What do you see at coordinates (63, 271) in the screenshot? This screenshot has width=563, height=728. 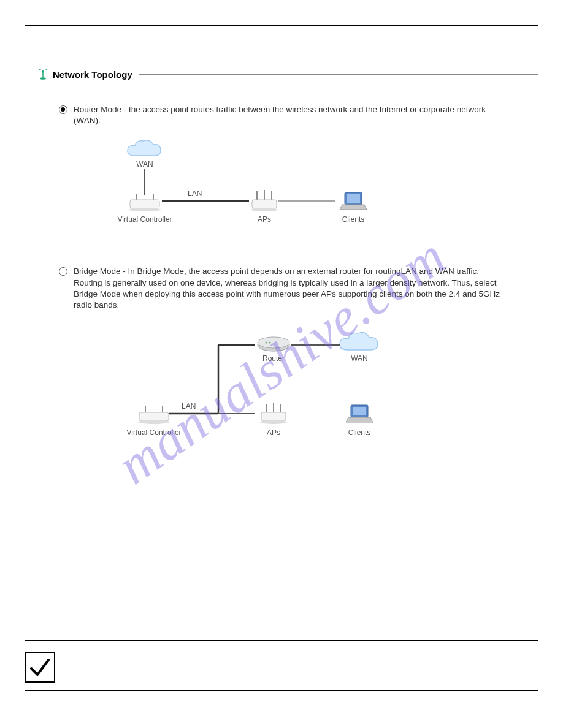 I see `radio-bridge-mode` at bounding box center [63, 271].